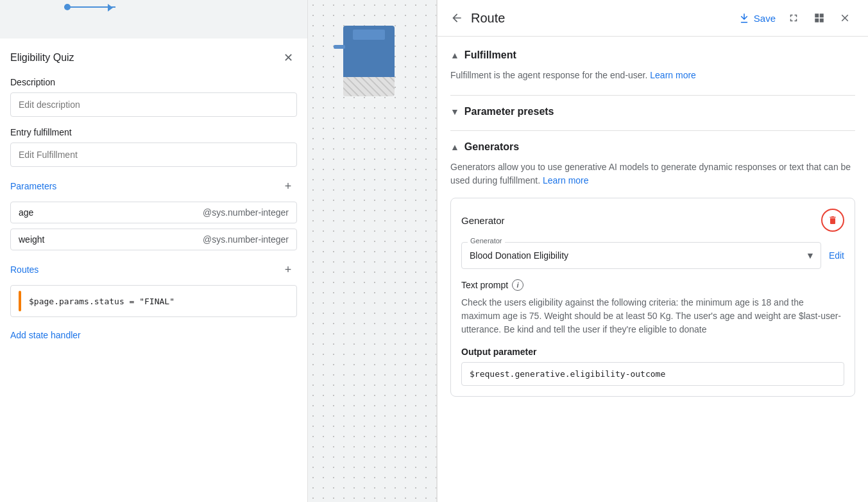 The image size is (868, 502). Describe the element at coordinates (833, 220) in the screenshot. I see `delete-icon` at that location.